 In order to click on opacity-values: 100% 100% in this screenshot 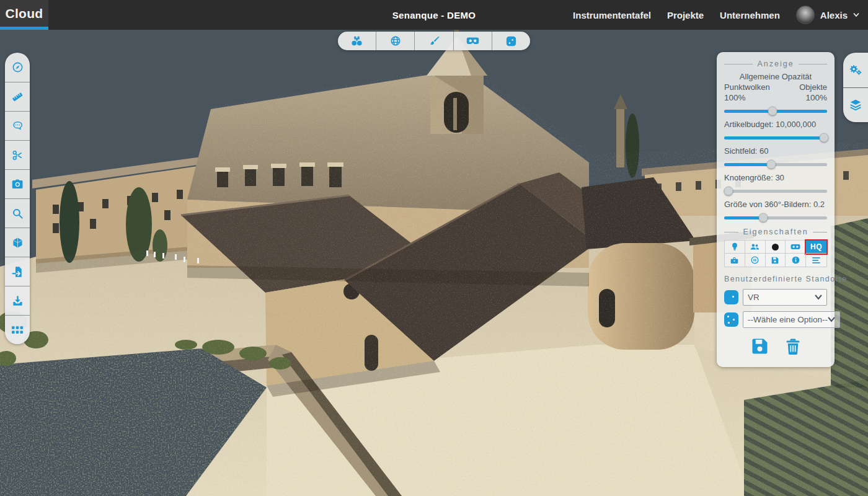, I will do `click(776, 98)`.